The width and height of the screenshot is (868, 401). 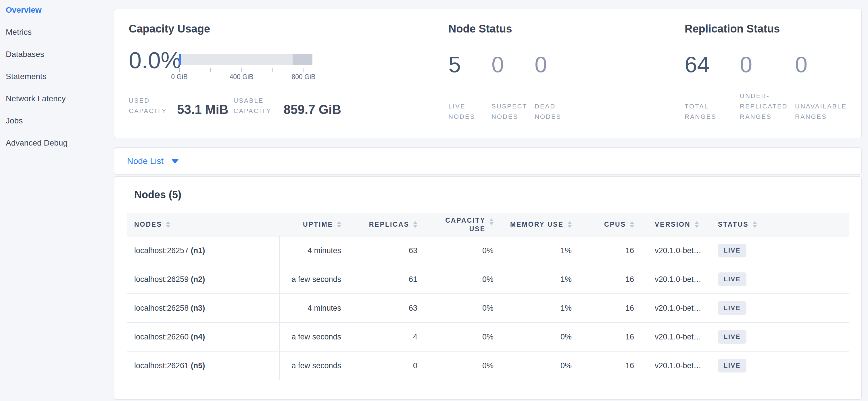 What do you see at coordinates (470, 88) in the screenshot?
I see `live-nodes-stat: 5 LIVE NODES` at bounding box center [470, 88].